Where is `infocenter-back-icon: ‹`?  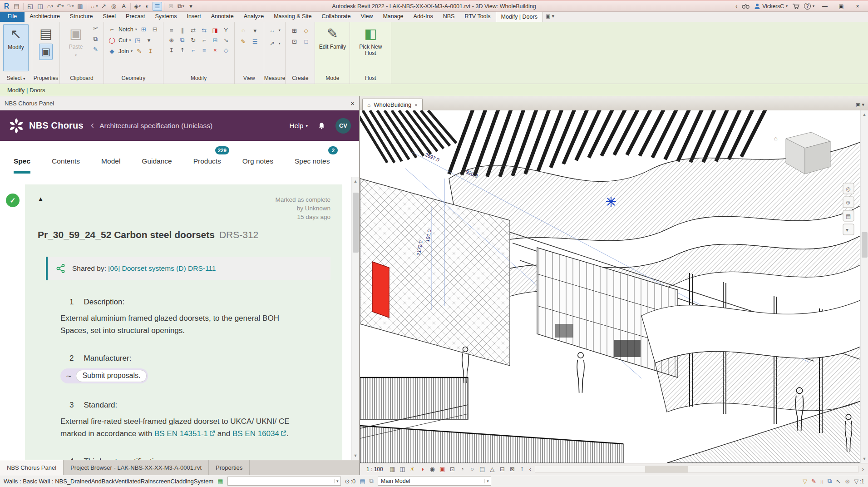
infocenter-back-icon: ‹ is located at coordinates (736, 6).